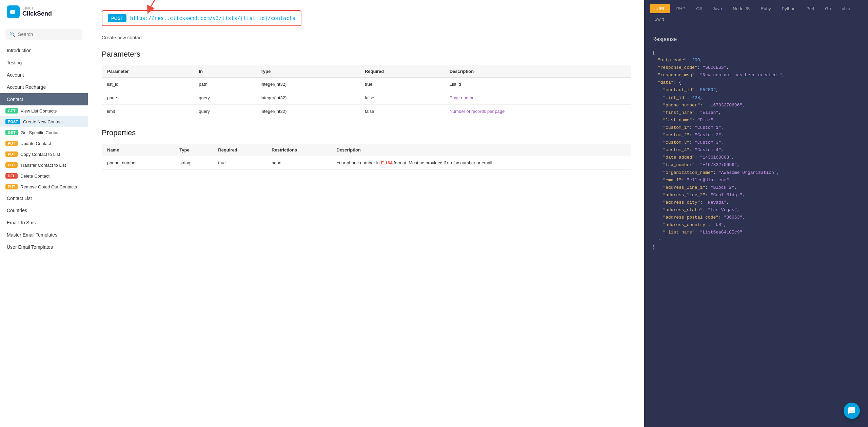 This screenshot has height=427, width=868. Describe the element at coordinates (659, 19) in the screenshot. I see `lang-tab-swift: Swift` at that location.